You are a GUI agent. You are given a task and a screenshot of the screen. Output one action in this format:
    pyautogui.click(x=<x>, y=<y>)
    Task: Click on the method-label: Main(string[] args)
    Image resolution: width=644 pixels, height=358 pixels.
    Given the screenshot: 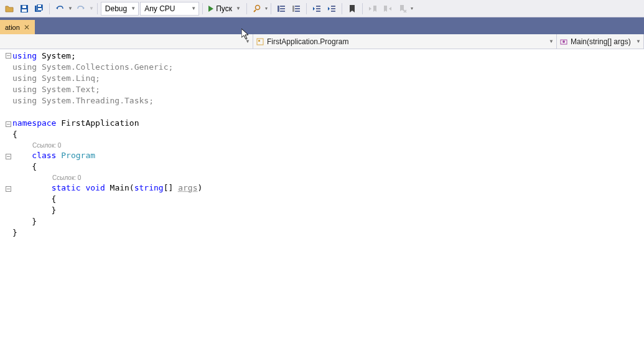 What is the action you would take?
    pyautogui.click(x=601, y=42)
    